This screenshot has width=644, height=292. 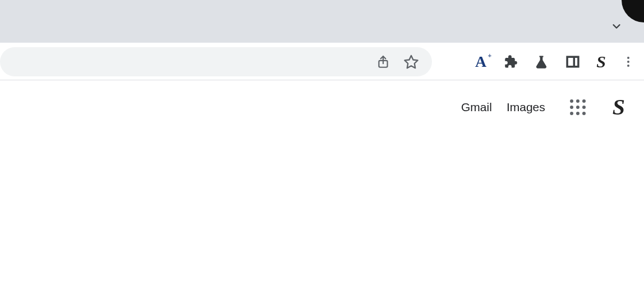 What do you see at coordinates (555, 62) in the screenshot?
I see `toolbar-actions: A+ S` at bounding box center [555, 62].